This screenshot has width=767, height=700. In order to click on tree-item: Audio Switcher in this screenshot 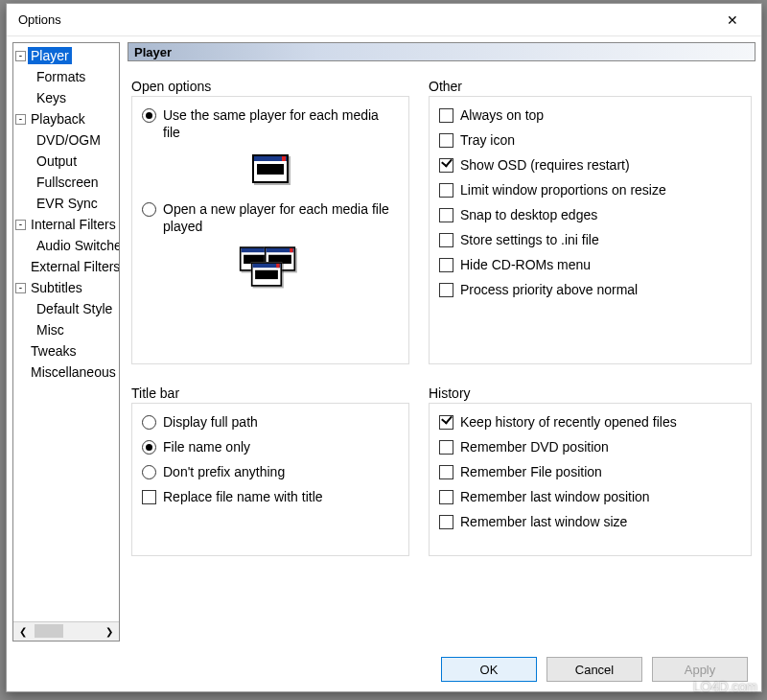, I will do `click(66, 245)`.